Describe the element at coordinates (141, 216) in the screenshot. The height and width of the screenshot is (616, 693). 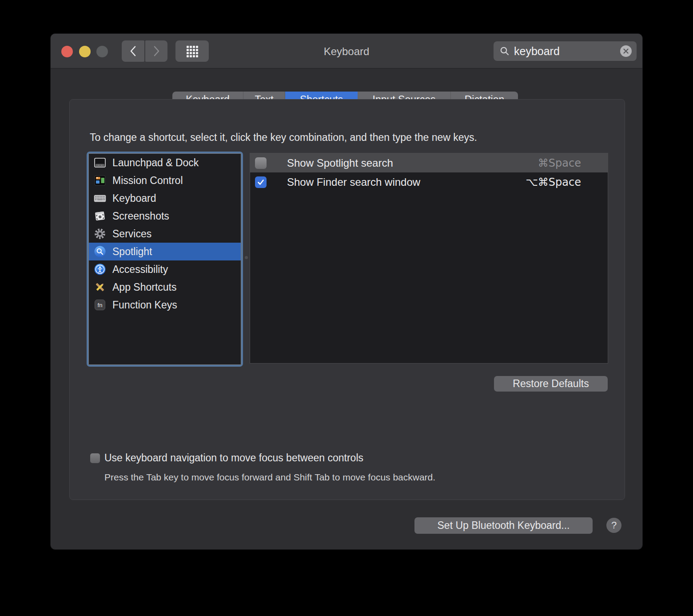
I see `sidebar-item-label: Screenshots` at that location.